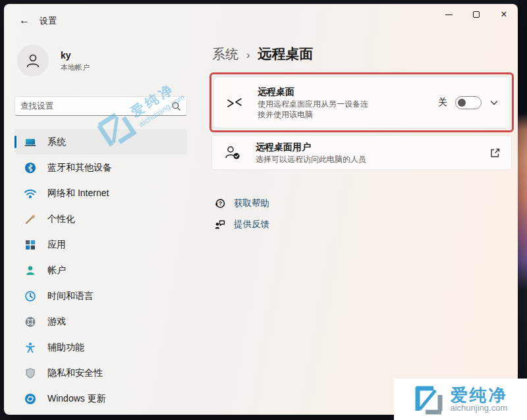 This screenshot has height=420, width=527. I want to click on windows-update-icon, so click(30, 399).